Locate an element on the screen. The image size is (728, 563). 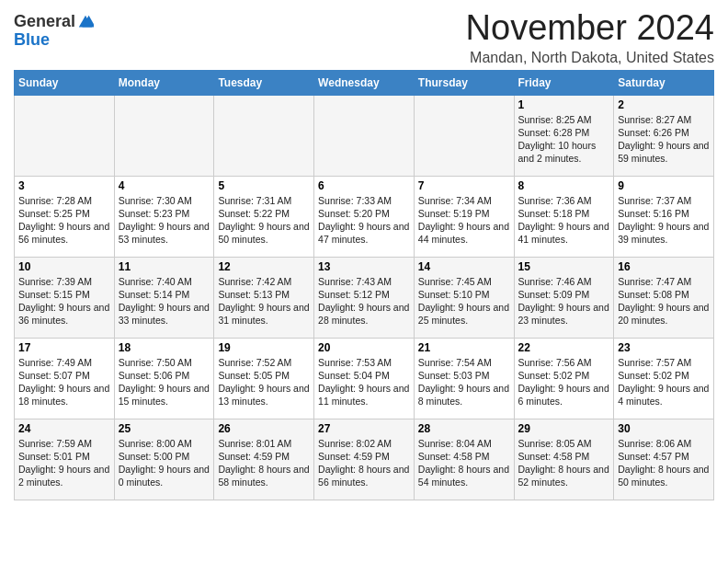
day-info: Sunrise: 7:39 AMSunset: 5:15 PMDaylight:… is located at coordinates (64, 302).